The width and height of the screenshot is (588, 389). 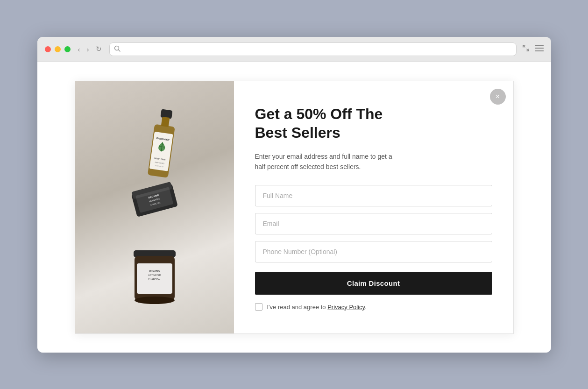 What do you see at coordinates (317, 307) in the screenshot?
I see `privacy-label: I've read and agree to Privacy Policy.` at bounding box center [317, 307].